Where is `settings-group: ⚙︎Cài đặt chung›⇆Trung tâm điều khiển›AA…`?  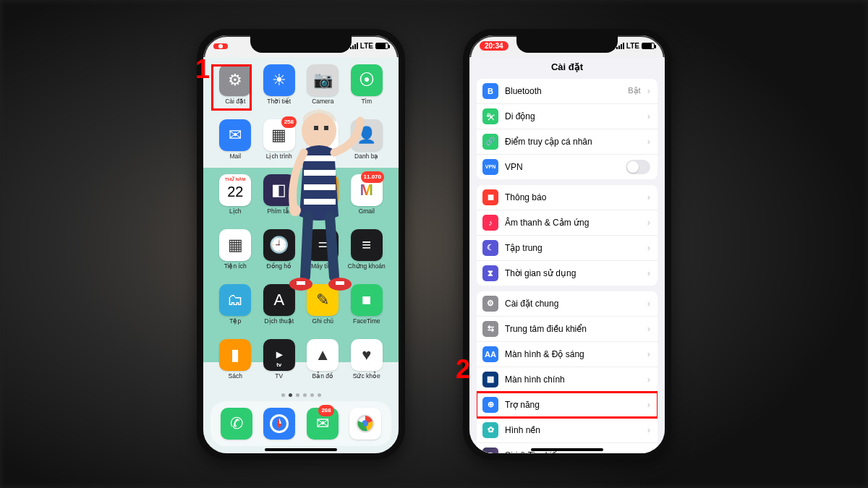
settings-group: ⚙︎Cài đặt chung›⇆Trung tâm điều khiển›AA… is located at coordinates (567, 372).